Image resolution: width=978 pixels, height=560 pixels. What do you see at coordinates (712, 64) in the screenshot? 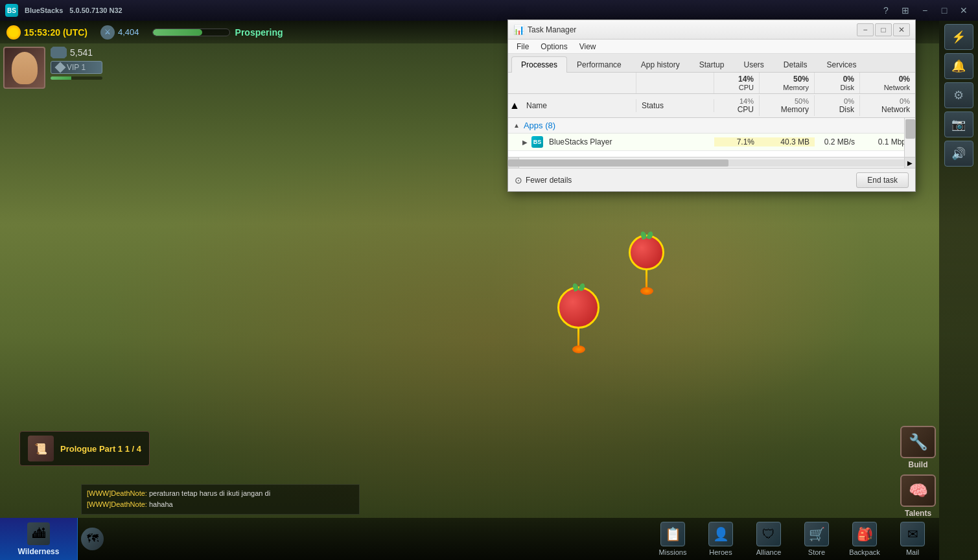
I see `task-manager-tabs: Processes Performance App history Startu…` at bounding box center [712, 64].